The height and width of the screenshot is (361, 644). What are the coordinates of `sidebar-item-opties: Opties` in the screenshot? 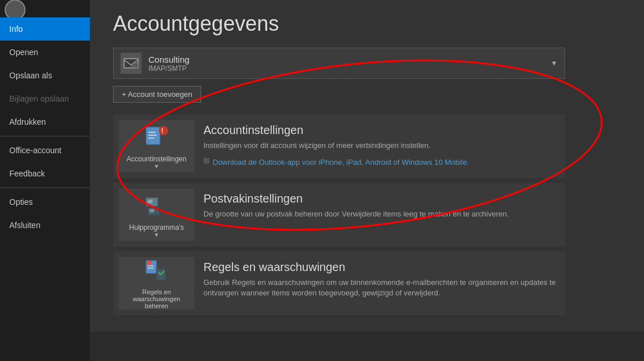 It's located at (45, 202).